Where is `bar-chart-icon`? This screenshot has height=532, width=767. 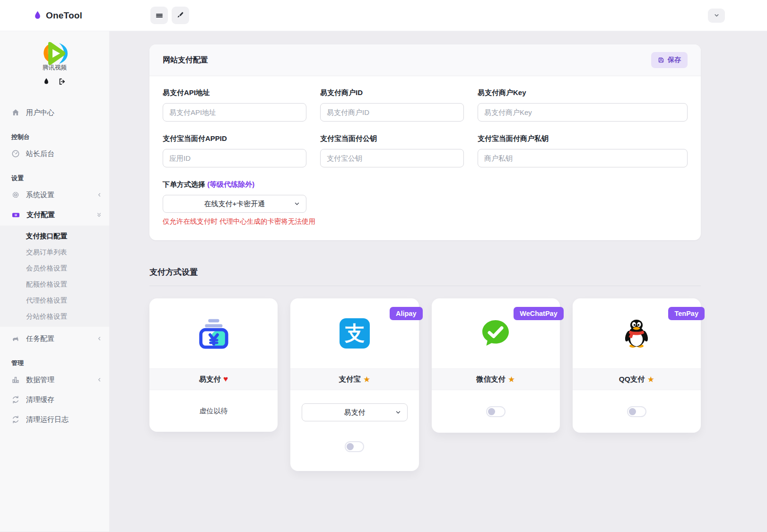 bar-chart-icon is located at coordinates (16, 380).